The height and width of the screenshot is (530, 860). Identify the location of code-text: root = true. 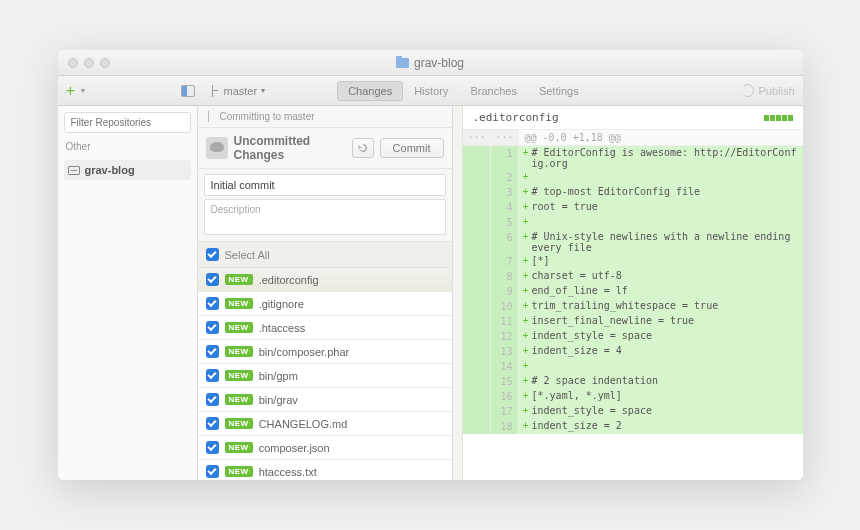
(565, 208).